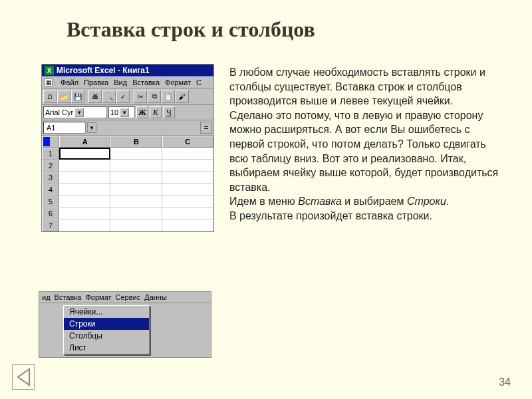  I want to click on paragraph-4: В результате произойдет вставка строки., so click(366, 216).